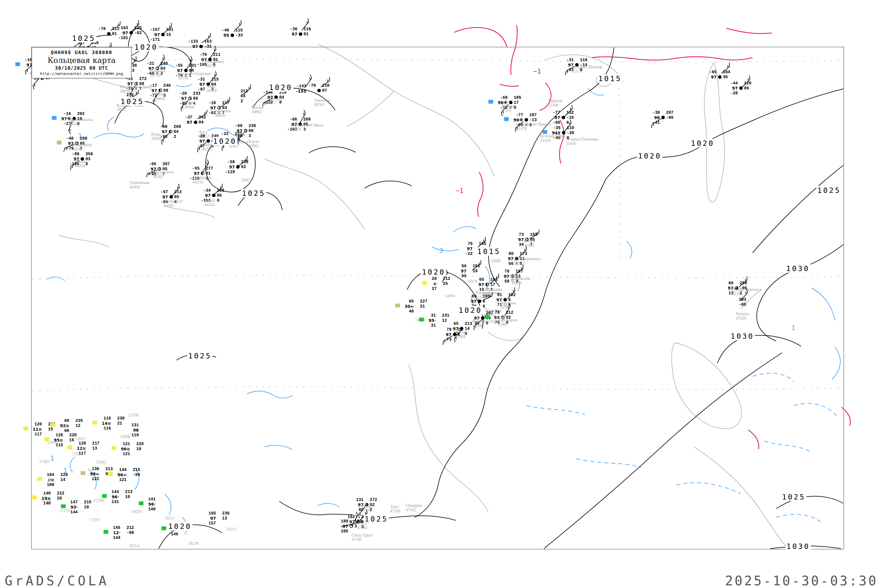 This screenshot has width=882, height=588. What do you see at coordinates (89, 154) in the screenshot?
I see `station-value: 358` at bounding box center [89, 154].